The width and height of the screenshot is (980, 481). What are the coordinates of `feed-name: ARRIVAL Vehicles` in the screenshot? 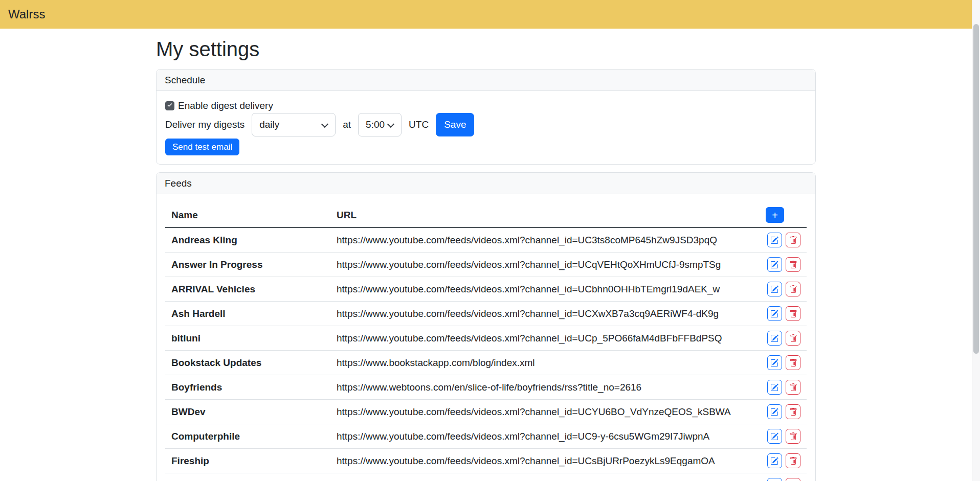 It's located at (248, 289).